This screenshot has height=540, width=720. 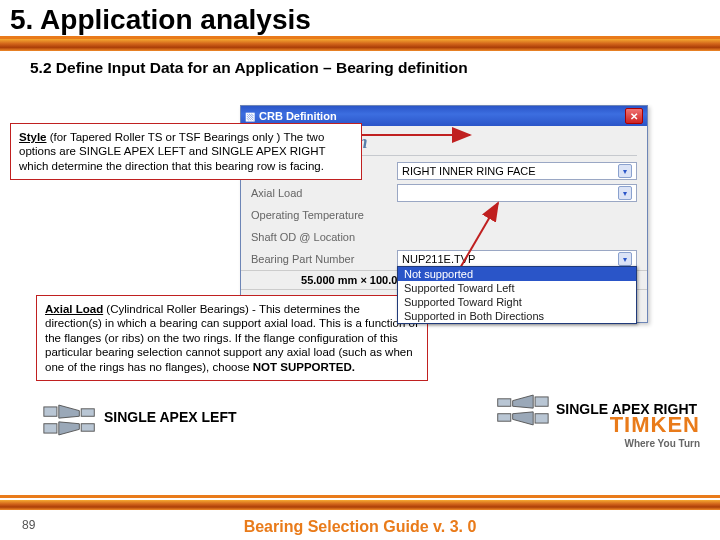 What do you see at coordinates (655, 430) in the screenshot?
I see `brand-logo: TIMKEN Where You Turn` at bounding box center [655, 430].